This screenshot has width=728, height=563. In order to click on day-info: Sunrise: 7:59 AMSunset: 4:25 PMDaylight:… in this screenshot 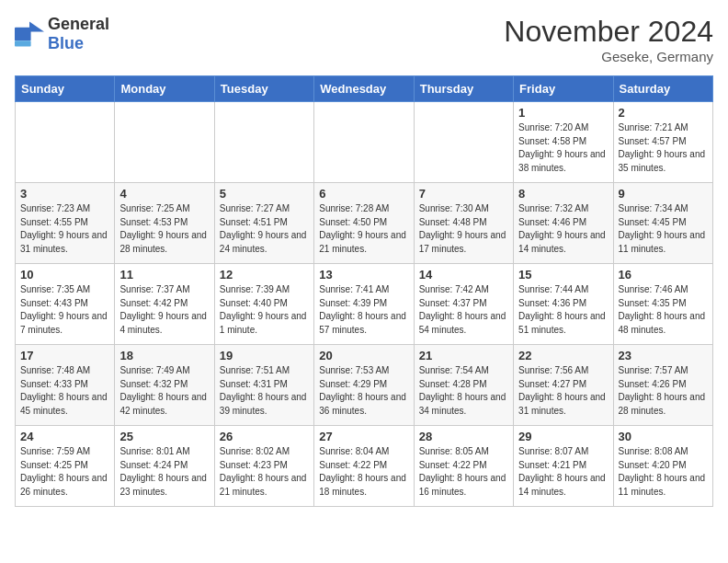, I will do `click(64, 472)`.